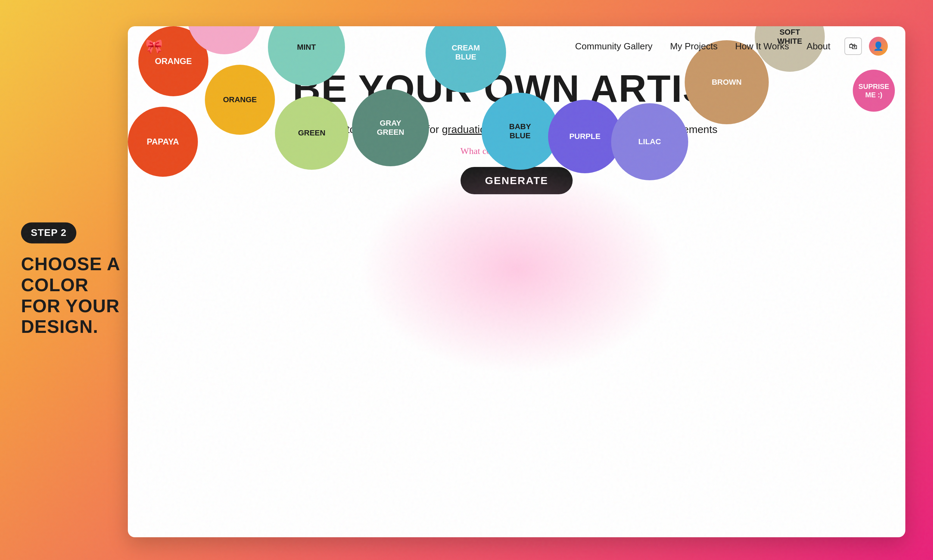  I want to click on color-bubble-gray-green: GRAYGREEN, so click(390, 128).